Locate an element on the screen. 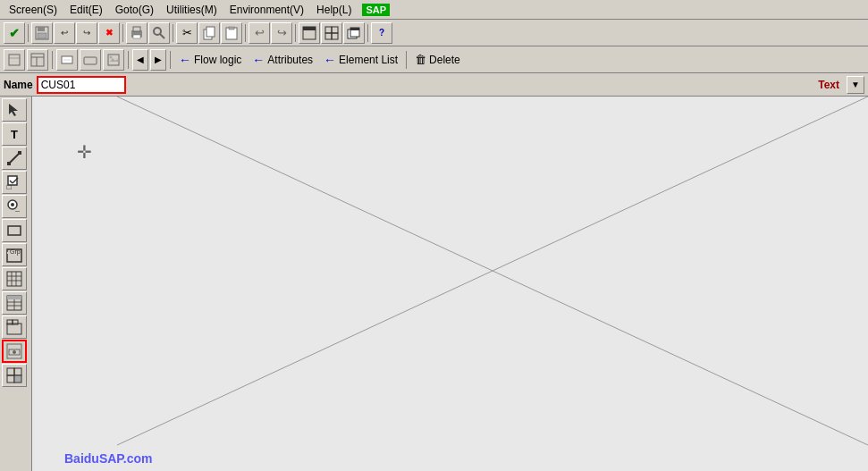 Image resolution: width=868 pixels, height=471 pixels. back-button: ↩ is located at coordinates (64, 33).